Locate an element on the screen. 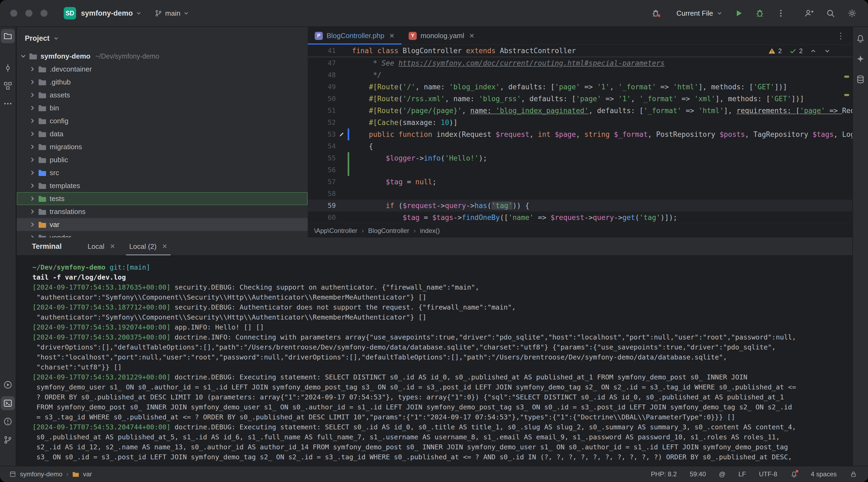  tree-item-migrations: migrations is located at coordinates (162, 147).